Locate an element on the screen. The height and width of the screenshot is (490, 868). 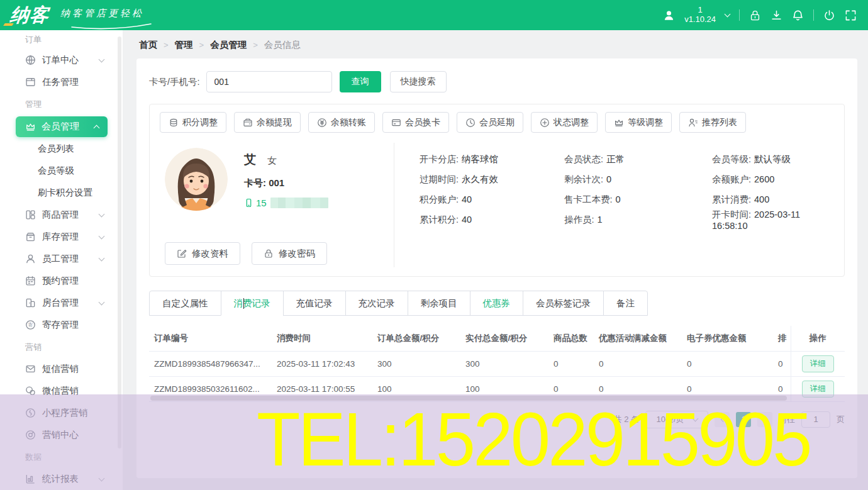
sidebar-item-booking-management: 预约管理 is located at coordinates (62, 281).